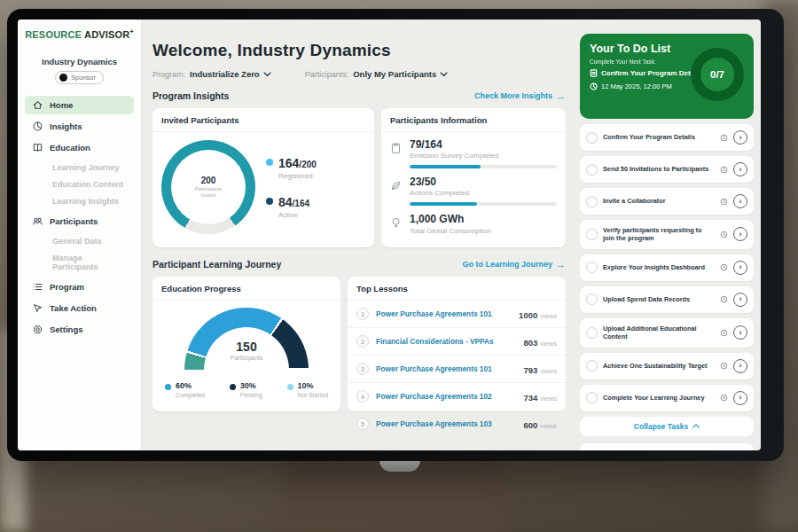 The width and height of the screenshot is (798, 532). Describe the element at coordinates (80, 201) in the screenshot. I see `sidebar-item-learning-insights: Learning Insights` at that location.